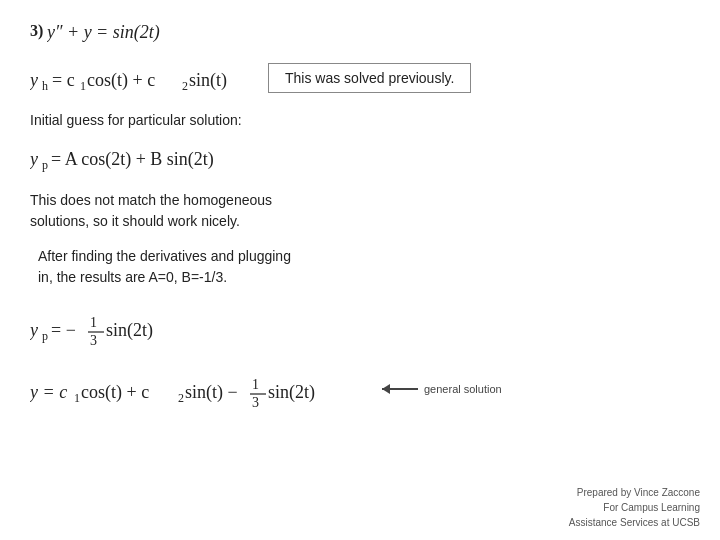  Describe the element at coordinates (36, 30) in the screenshot. I see `problem-number: 3)` at that location.